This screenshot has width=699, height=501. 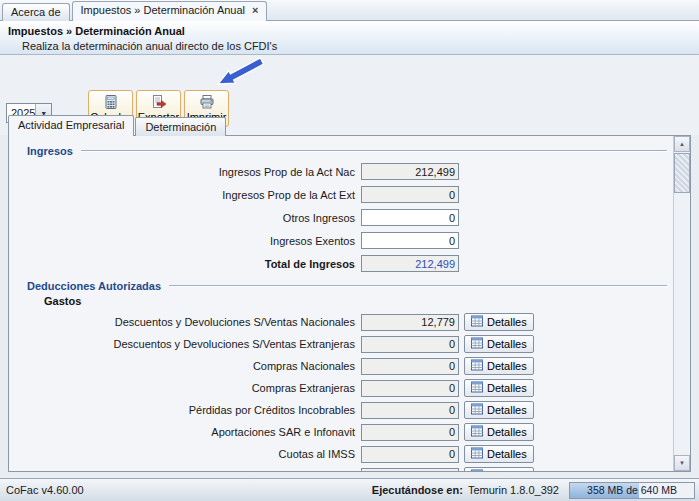 What do you see at coordinates (190, 388) in the screenshot?
I see `field-label: Compras Extranjeras` at bounding box center [190, 388].